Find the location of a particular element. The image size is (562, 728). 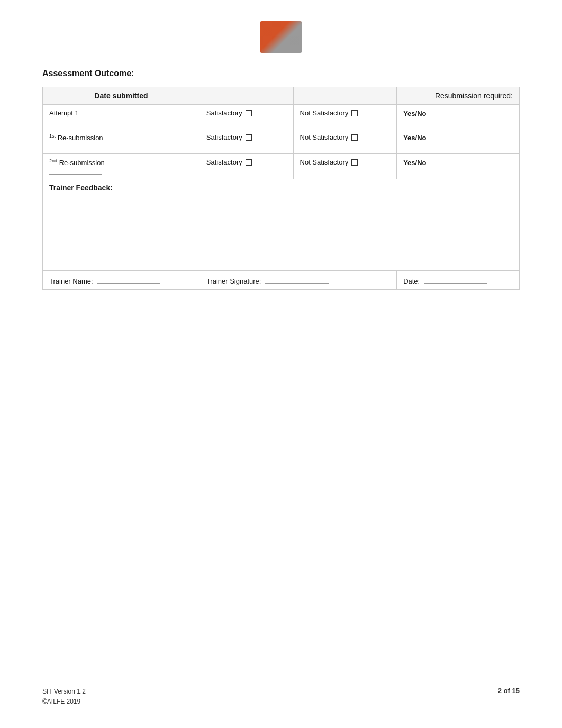

resub1-yesno-cell: Yes/No is located at coordinates (458, 142).